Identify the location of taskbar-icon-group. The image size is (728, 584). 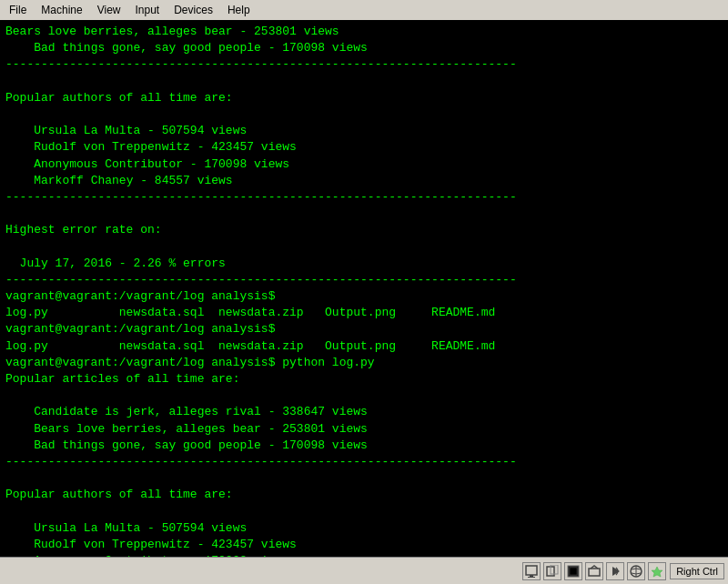
(594, 571).